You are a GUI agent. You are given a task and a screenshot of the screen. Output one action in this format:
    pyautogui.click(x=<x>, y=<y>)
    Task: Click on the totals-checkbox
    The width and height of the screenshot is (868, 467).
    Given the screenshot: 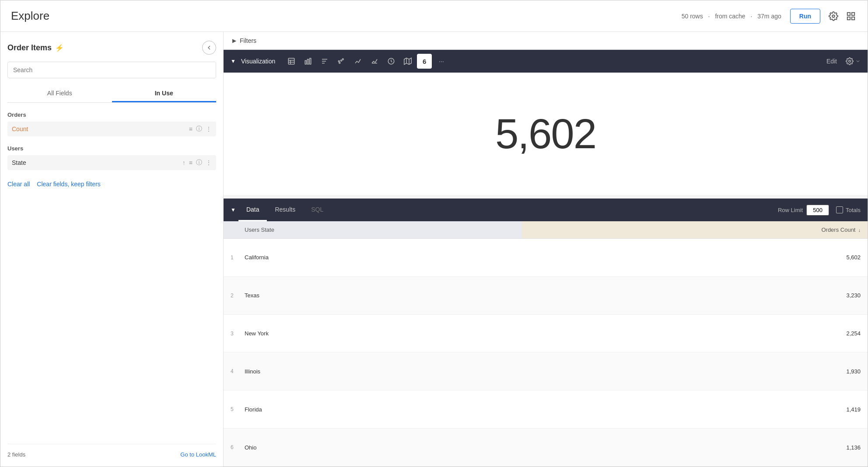 What is the action you would take?
    pyautogui.click(x=840, y=210)
    